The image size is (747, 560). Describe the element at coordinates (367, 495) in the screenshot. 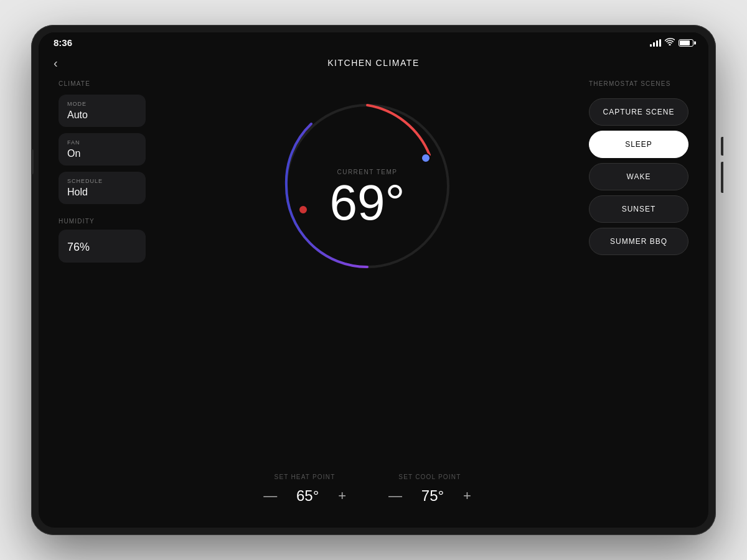

I see `set-points: SET HEAT POINT — 65° + SET COOL POINT — …` at that location.